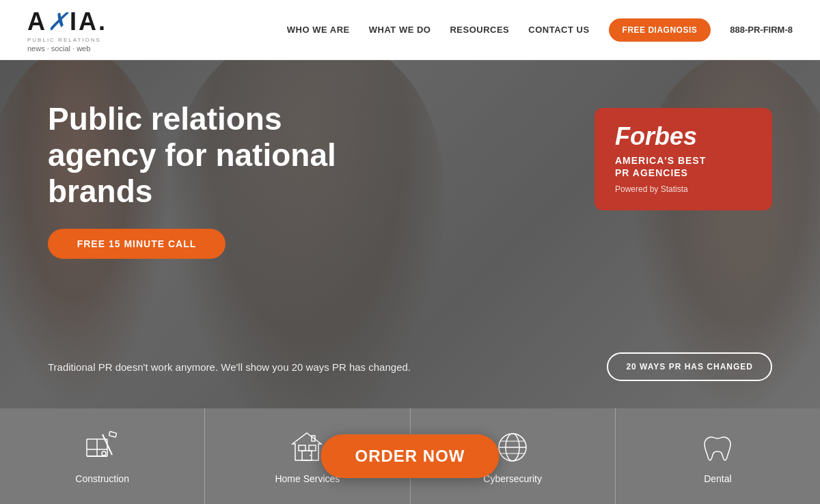 The width and height of the screenshot is (820, 504). What do you see at coordinates (102, 456) in the screenshot?
I see `industry-construction: Construction` at bounding box center [102, 456].